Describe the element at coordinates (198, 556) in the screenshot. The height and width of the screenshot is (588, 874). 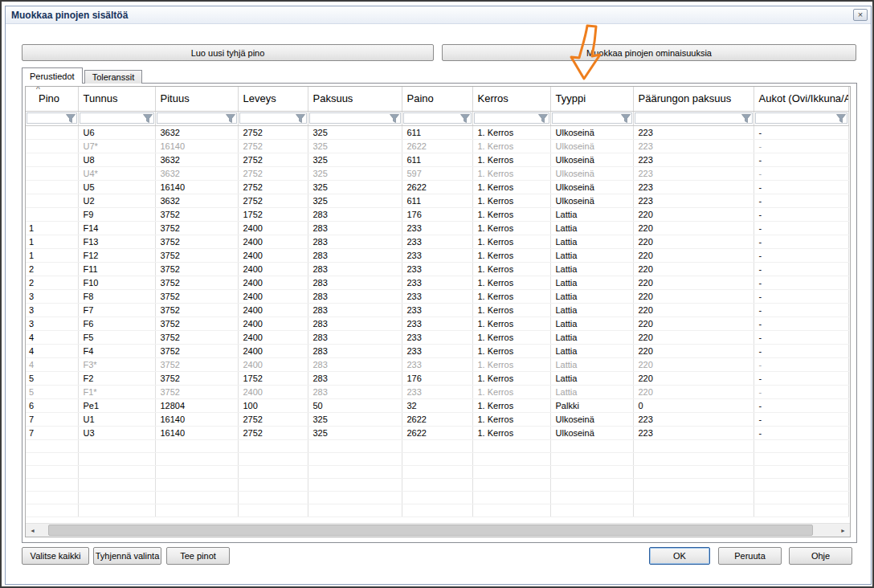
I see `make-stacks-button: Tee pinot` at that location.